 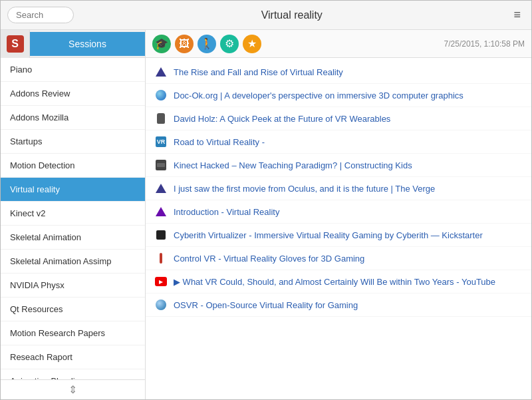 What do you see at coordinates (338, 258) in the screenshot?
I see `content-item-9: Control VR - Virtual Reality Gloves for …` at bounding box center [338, 258].